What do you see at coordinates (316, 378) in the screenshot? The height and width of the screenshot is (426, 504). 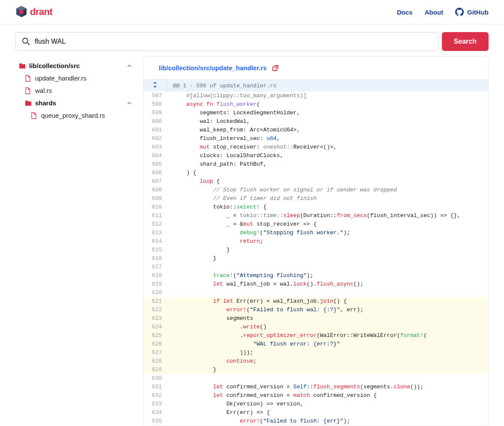 I see `code-line: 630` at bounding box center [316, 378].